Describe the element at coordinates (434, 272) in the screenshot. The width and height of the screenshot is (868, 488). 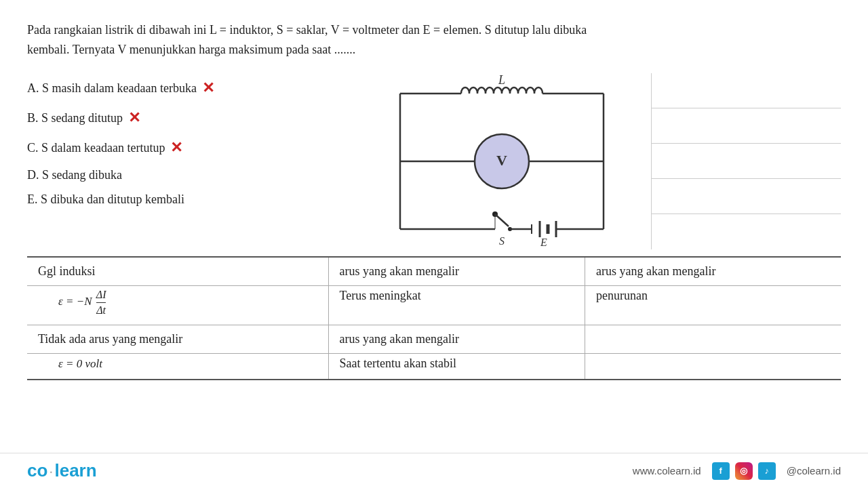
I see `table-row-1: Ggl induksi arus yang akan mengalir arus…` at that location.